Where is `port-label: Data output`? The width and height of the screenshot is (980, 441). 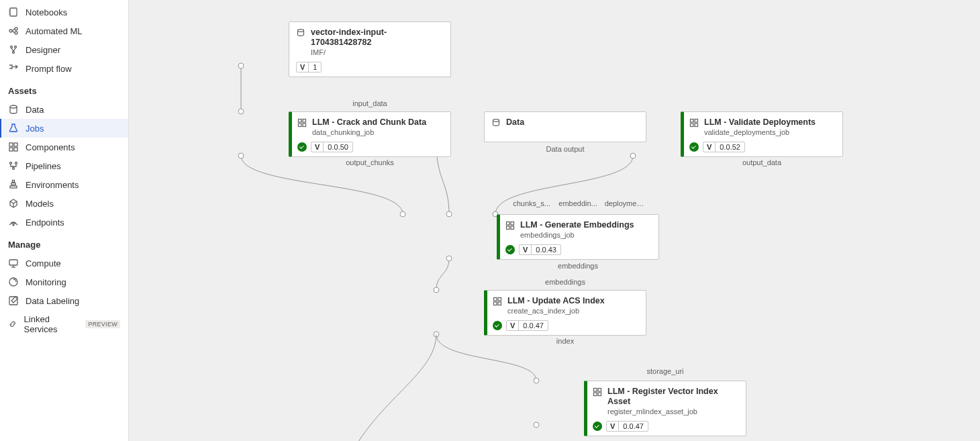
port-label: Data output is located at coordinates (565, 149).